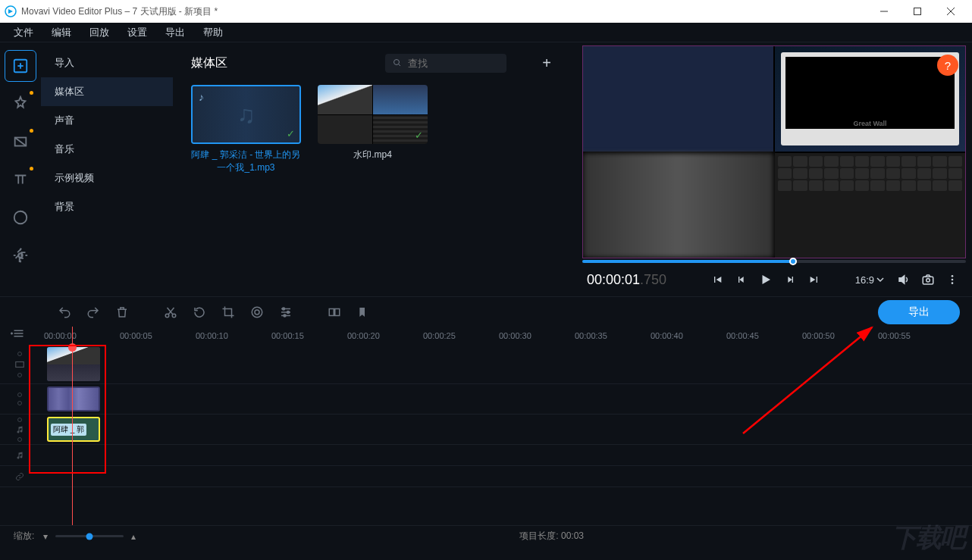 This screenshot has height=560, width=972. What do you see at coordinates (20, 180) in the screenshot?
I see `tool-titles` at bounding box center [20, 180].